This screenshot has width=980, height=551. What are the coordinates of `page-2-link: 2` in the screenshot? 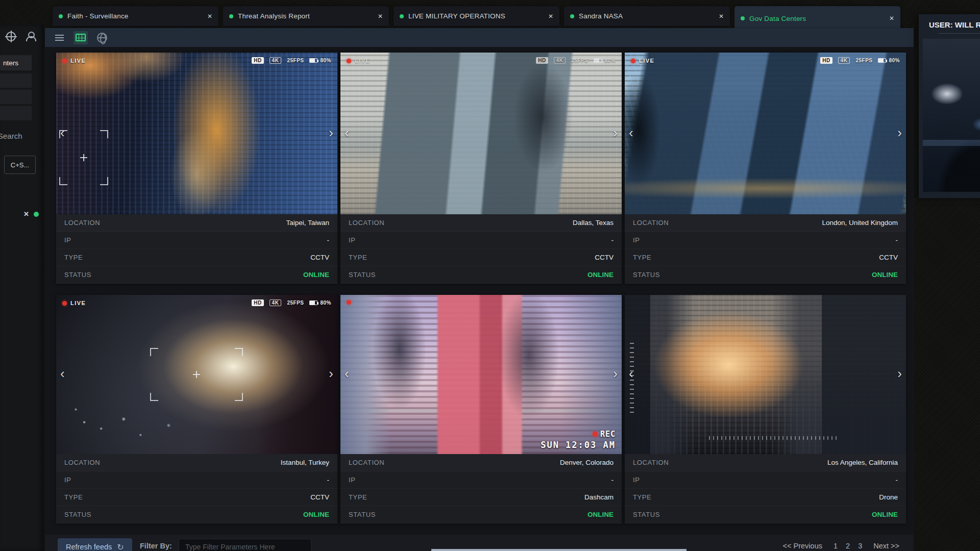 It's located at (848, 546).